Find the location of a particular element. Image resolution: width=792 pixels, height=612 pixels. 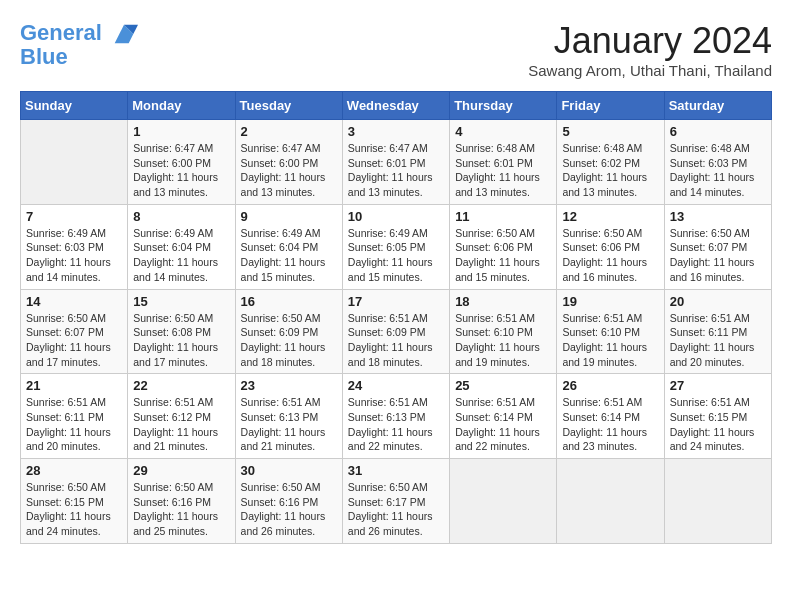

day-number: 30 is located at coordinates (289, 470).